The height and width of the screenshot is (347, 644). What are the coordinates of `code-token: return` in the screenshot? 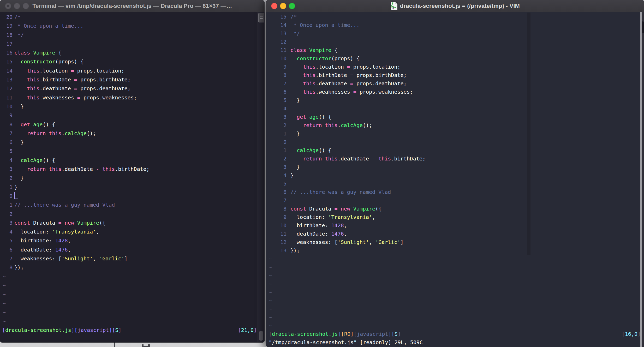 It's located at (36, 133).